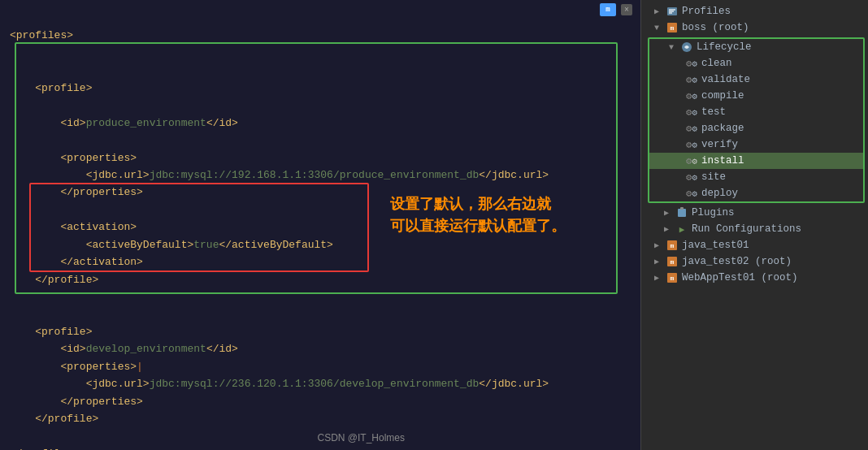 Image resolution: width=868 pixels, height=450 pixels. What do you see at coordinates (67, 419) in the screenshot?
I see `profile2-close: </profile>` at bounding box center [67, 419].